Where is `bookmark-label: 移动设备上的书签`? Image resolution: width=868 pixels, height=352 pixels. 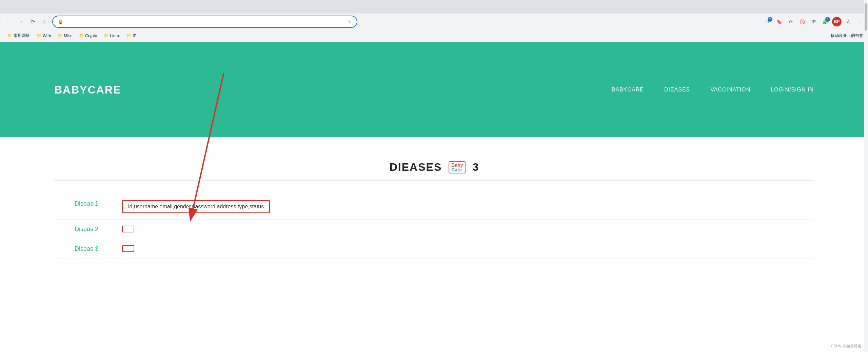
bookmark-label: 移动设备上的书签 is located at coordinates (847, 36).